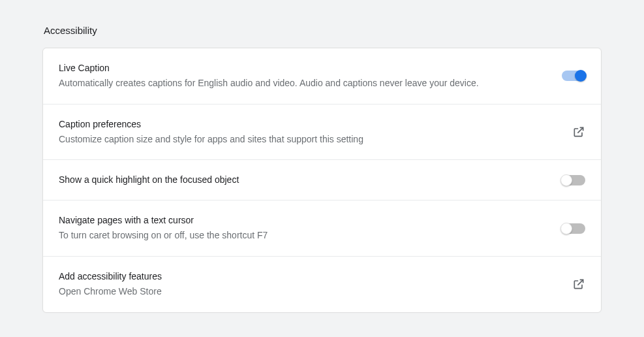 The height and width of the screenshot is (337, 644). What do you see at coordinates (574, 180) in the screenshot?
I see `quick-highlight-toggle` at bounding box center [574, 180].